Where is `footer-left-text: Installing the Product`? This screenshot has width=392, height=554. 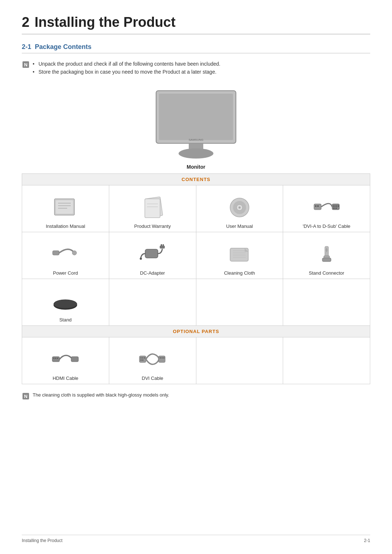 footer-left-text: Installing the Product is located at coordinates (42, 541).